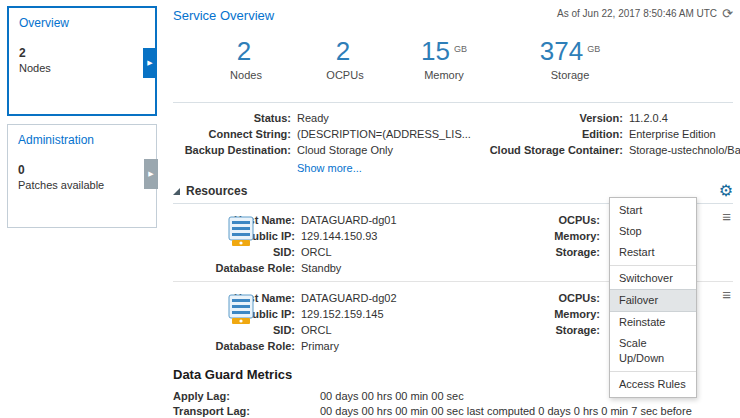  What do you see at coordinates (606, 118) in the screenshot?
I see `detail-row-version: Version: 11.2.0.4` at bounding box center [606, 118].